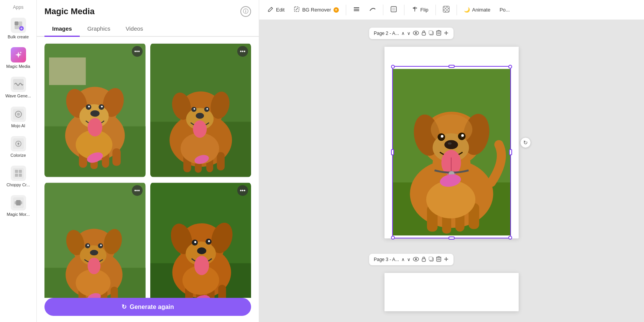 The width and height of the screenshot is (644, 322). Describe the element at coordinates (431, 260) in the screenshot. I see `page-3-copy-btn` at that location.